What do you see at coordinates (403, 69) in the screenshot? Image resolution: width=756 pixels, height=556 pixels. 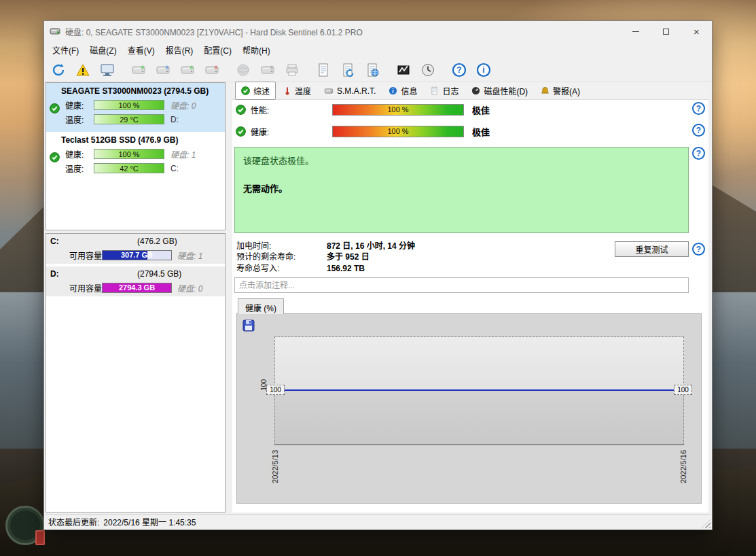 I see `calibration-icon` at bounding box center [403, 69].